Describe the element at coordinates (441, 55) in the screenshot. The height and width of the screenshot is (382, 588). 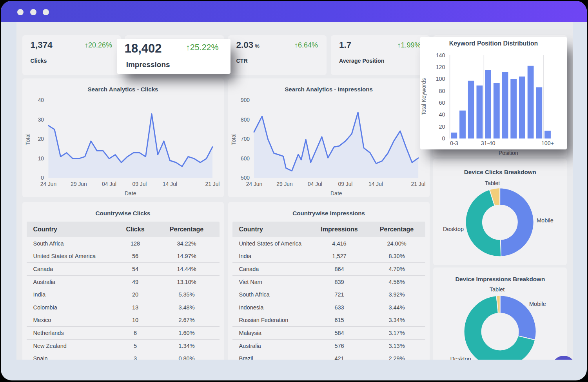
I see `svg-text: 140` at that location.